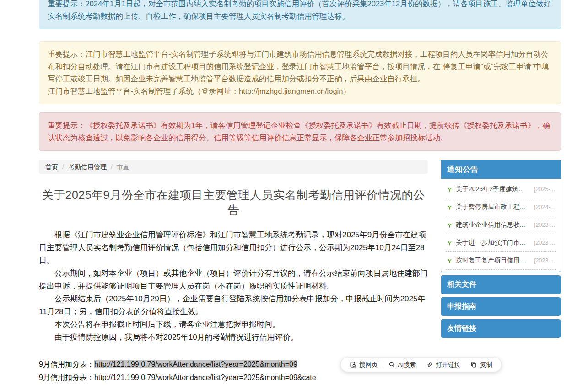 This screenshot has width=588, height=385. Describe the element at coordinates (421, 365) in the screenshot. I see `selection-toolbar: 搜网页 AI搜索 打开链接 复制` at that location.